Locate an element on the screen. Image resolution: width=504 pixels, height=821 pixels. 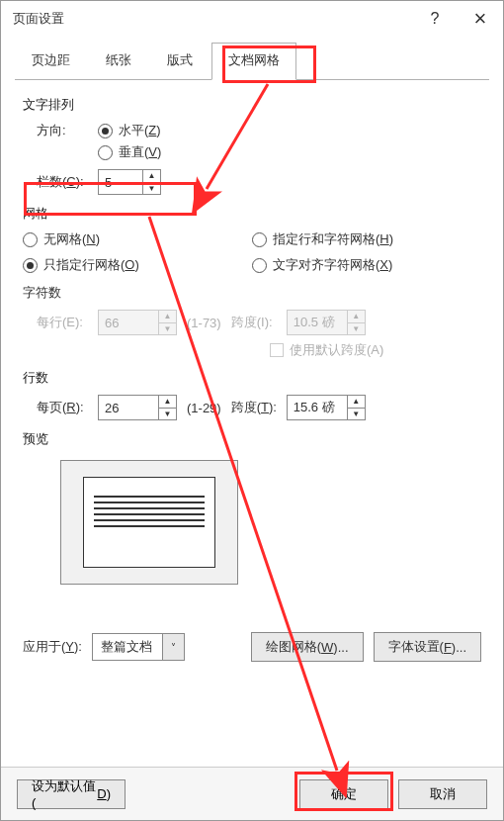
columns-down: ▼ is located at coordinates (152, 189).